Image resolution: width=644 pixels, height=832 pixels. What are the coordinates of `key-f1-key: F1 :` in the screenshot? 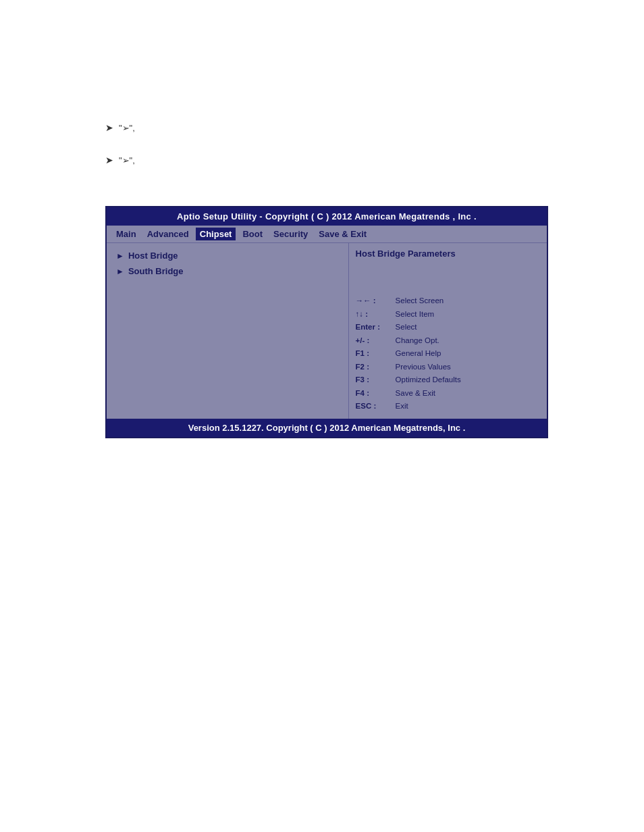 It's located at (374, 354).